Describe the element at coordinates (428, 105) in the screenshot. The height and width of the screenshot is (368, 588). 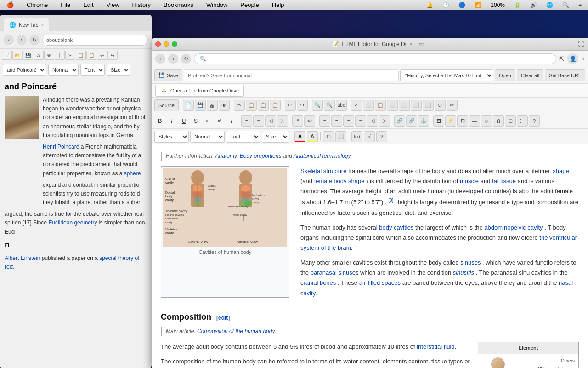
I see `about-button: ⬜` at that location.